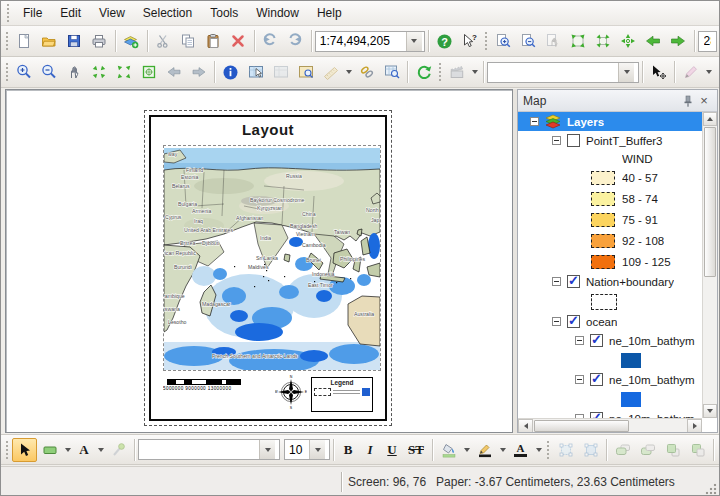  What do you see at coordinates (654, 41) in the screenshot?
I see `go-back-extent-button` at bounding box center [654, 41].